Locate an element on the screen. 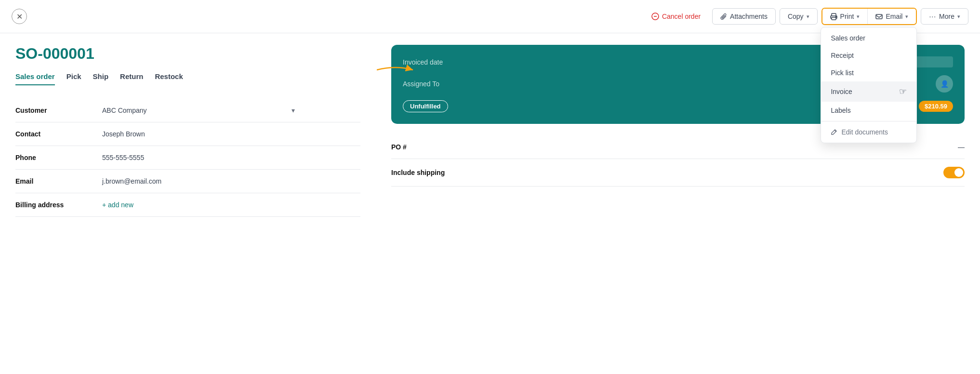  billing-label: Billing address is located at coordinates (59, 205).